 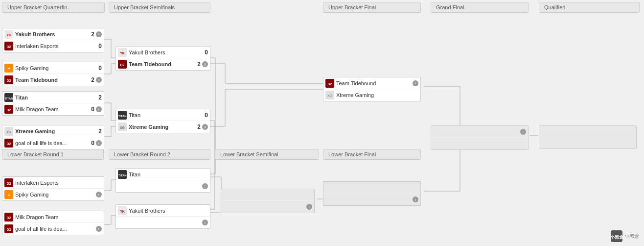 What do you see at coordinates (55, 195) in the screenshot?
I see `team-name: Spiky Gaming` at bounding box center [55, 195].